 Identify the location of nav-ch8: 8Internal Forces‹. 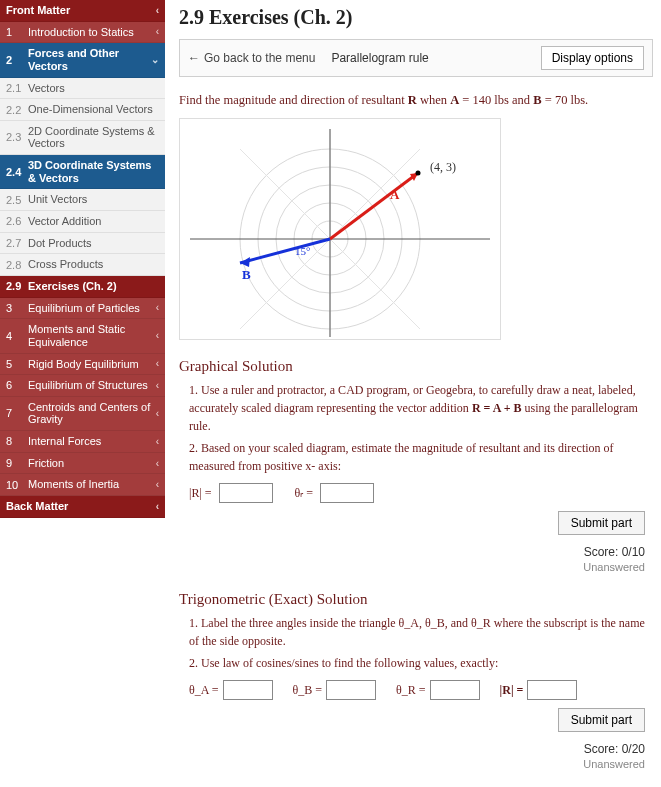
(82, 442).